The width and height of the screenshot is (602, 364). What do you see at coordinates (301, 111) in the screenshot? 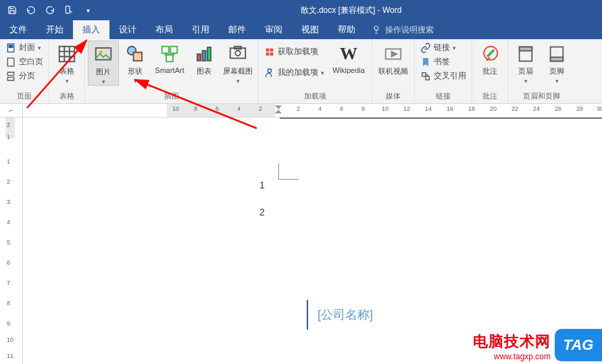
I see `horizontal-ruler: ⌐ 10 8 6 4 2 2 4 6 8 10 12 14 16 18 20 2…` at bounding box center [301, 111].